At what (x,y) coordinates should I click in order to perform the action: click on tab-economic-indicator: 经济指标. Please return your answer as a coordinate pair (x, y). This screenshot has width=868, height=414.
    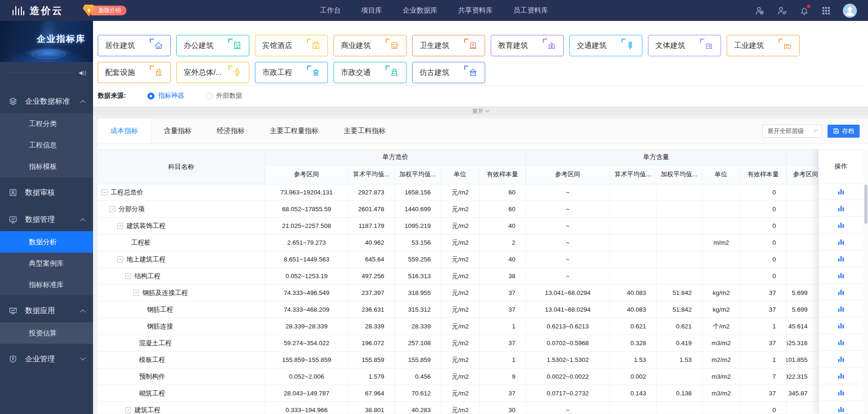
    Looking at the image, I should click on (231, 131).